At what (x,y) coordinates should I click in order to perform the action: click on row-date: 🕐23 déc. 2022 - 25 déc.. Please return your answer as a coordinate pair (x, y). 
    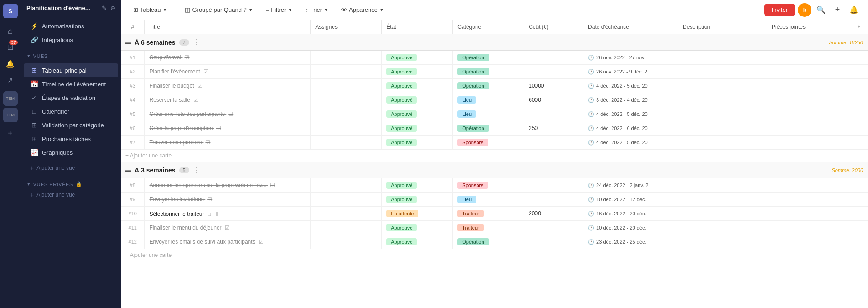
    Looking at the image, I should click on (631, 242).